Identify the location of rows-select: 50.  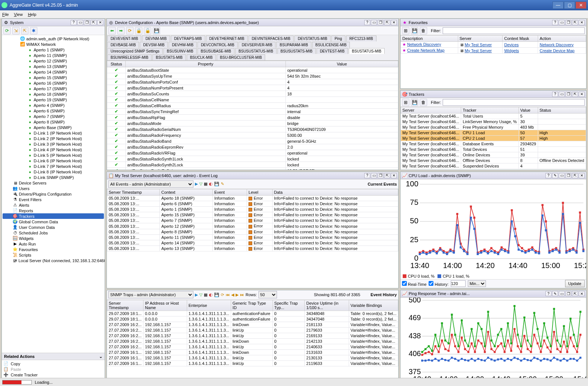
(268, 295).